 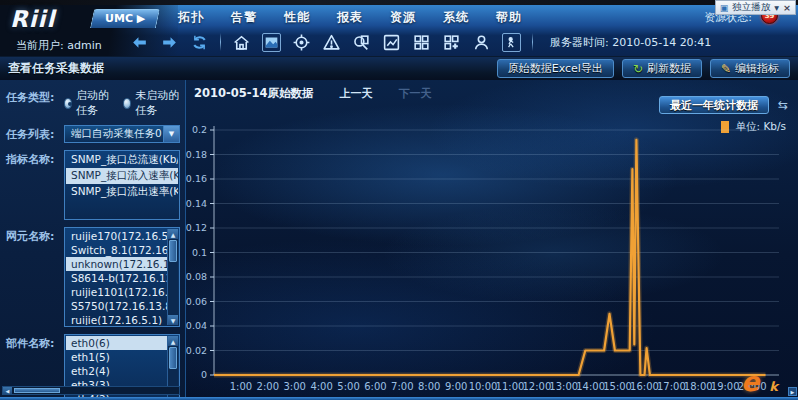 What do you see at coordinates (422, 42) in the screenshot?
I see `grid-icon` at bounding box center [422, 42].